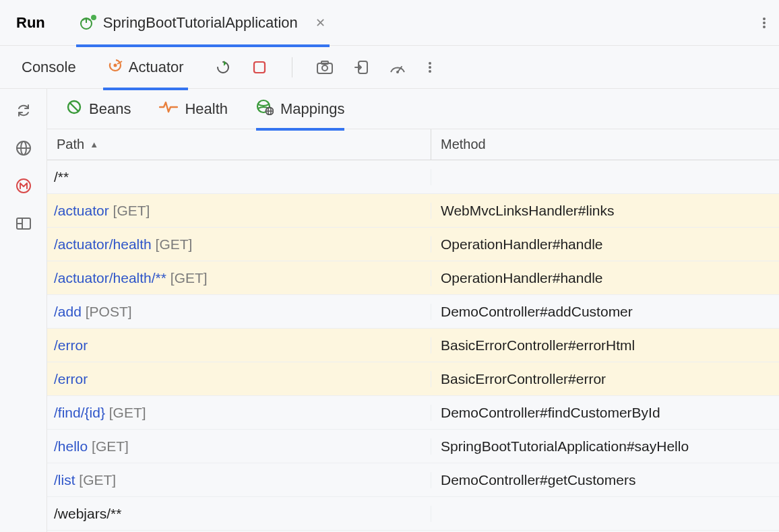  Describe the element at coordinates (605, 379) in the screenshot. I see `cell-method: BasicErrorController#error` at that location.